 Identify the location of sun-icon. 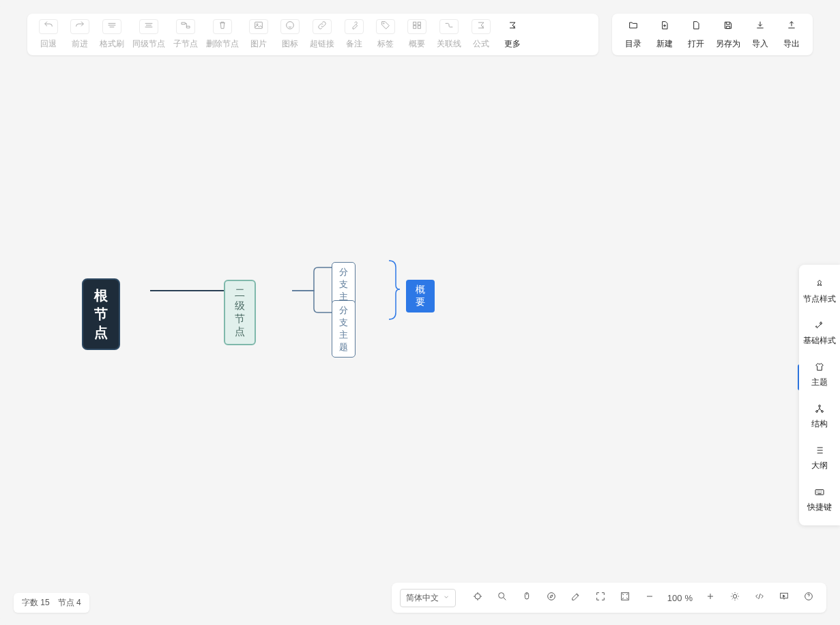
(735, 598).